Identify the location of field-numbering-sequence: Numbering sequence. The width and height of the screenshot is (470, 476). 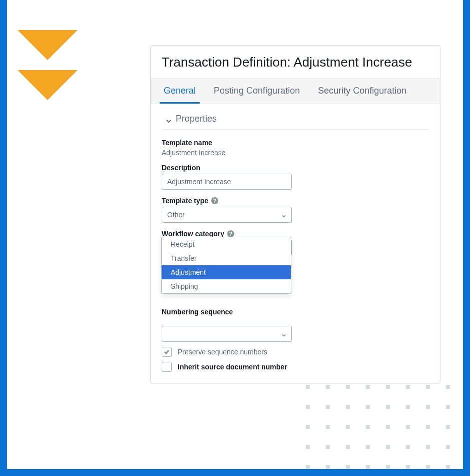
(295, 312).